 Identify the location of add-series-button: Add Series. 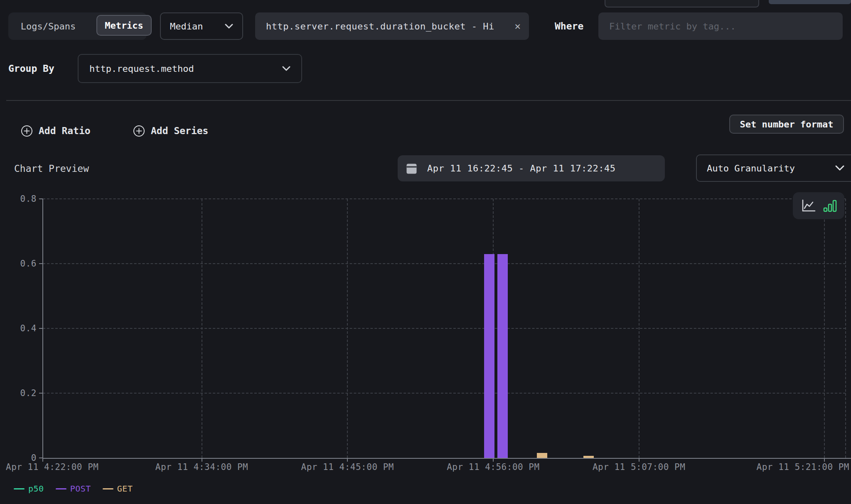
(170, 131).